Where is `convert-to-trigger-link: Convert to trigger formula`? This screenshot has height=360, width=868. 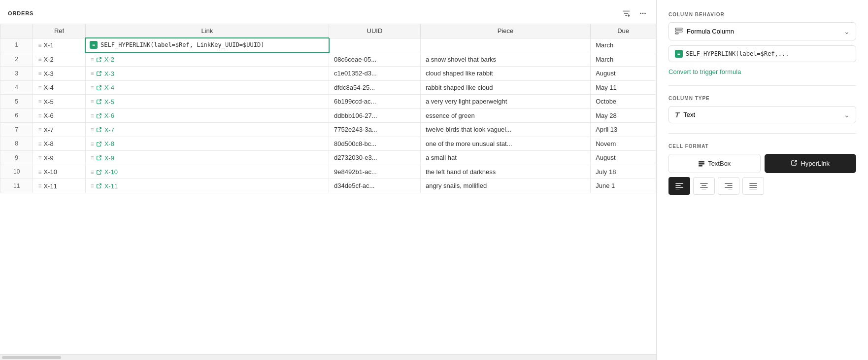 convert-to-trigger-link: Convert to trigger formula is located at coordinates (704, 72).